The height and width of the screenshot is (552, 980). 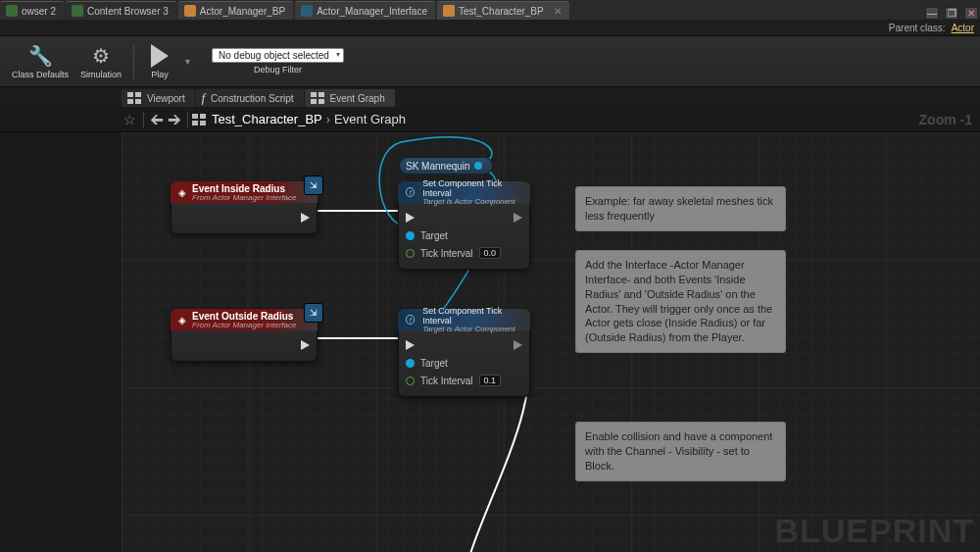 I want to click on node-set-tick-interval-2: f Set Component Tick Interval Target is …, so click(x=465, y=353).